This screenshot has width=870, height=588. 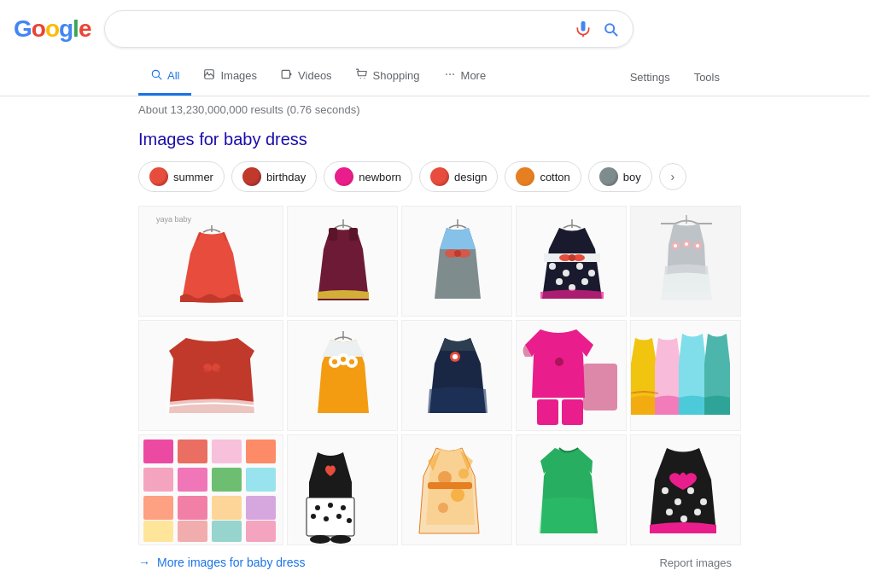 What do you see at coordinates (174, 219) in the screenshot?
I see `svg-text: yaya baby` at bounding box center [174, 219].